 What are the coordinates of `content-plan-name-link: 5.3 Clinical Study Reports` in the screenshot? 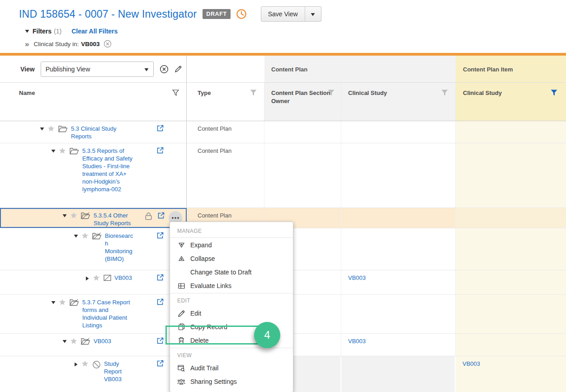 It's located at (98, 132).